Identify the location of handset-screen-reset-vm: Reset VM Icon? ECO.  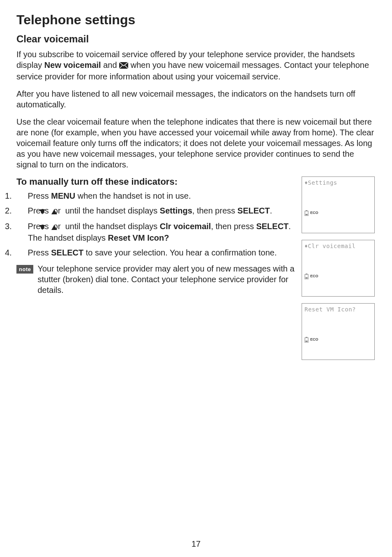
(338, 332).